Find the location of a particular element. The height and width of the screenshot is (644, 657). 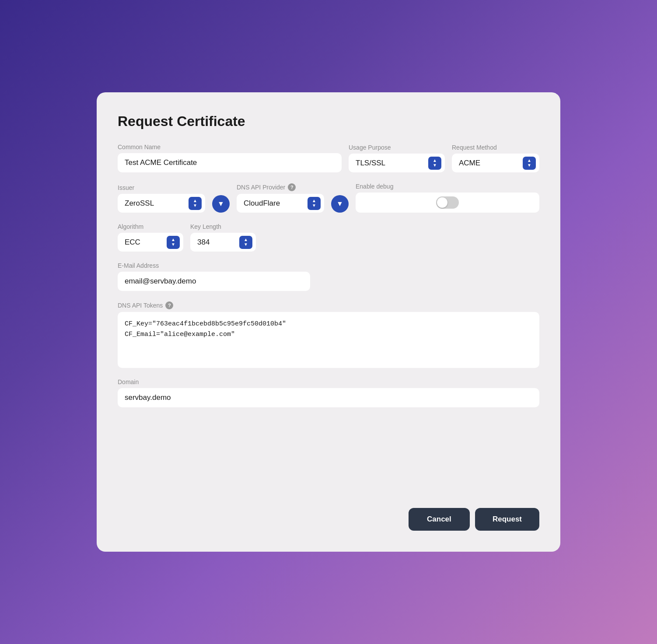

toggle-knob is located at coordinates (442, 203).